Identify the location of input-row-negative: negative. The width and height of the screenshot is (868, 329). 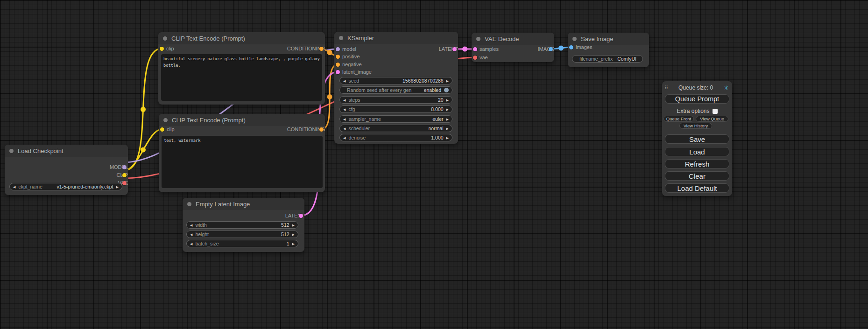
(348, 64).